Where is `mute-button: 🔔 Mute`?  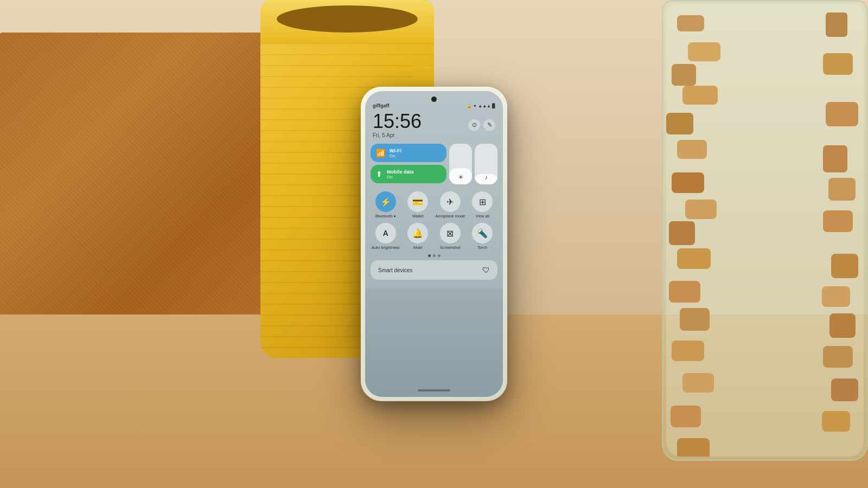 mute-button: 🔔 Mute is located at coordinates (418, 236).